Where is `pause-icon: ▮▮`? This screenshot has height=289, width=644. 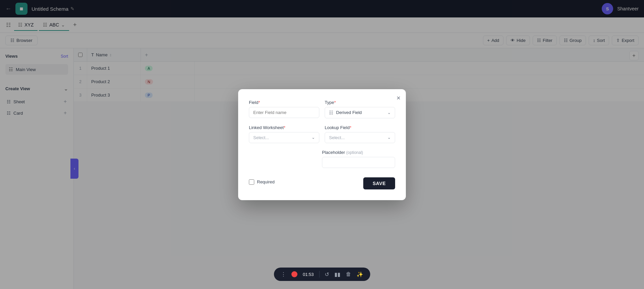
pause-icon: ▮▮ is located at coordinates (337, 274).